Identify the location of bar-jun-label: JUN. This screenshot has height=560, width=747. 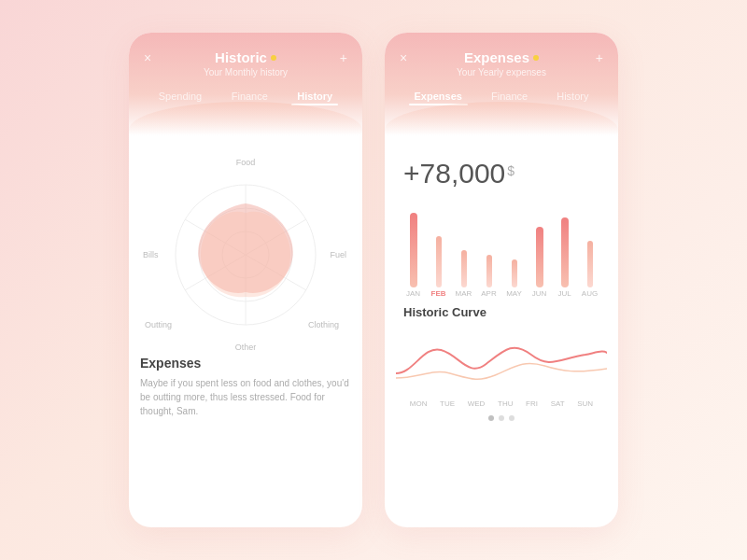
(540, 293).